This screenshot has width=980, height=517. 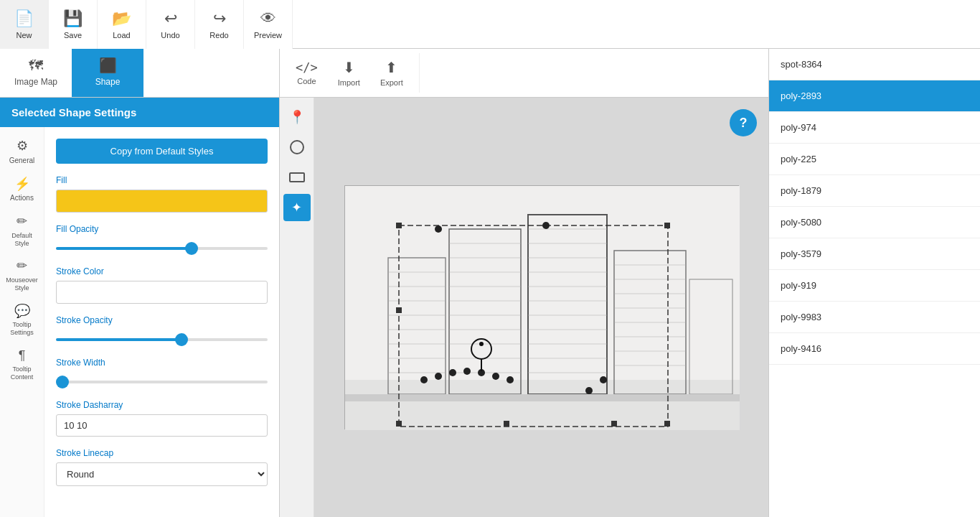 What do you see at coordinates (22, 312) in the screenshot?
I see `tooltip-settings-icon: 💬` at bounding box center [22, 312].